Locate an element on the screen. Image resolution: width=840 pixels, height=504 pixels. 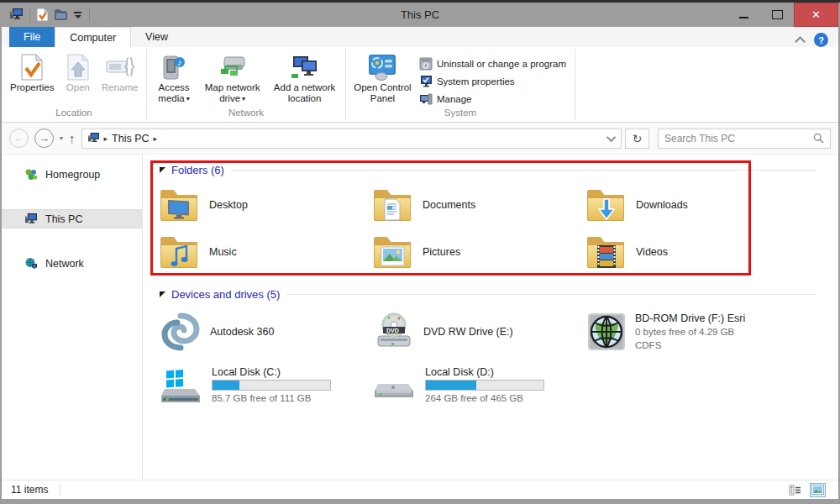
access-media-icon: ♪ is located at coordinates (174, 67).